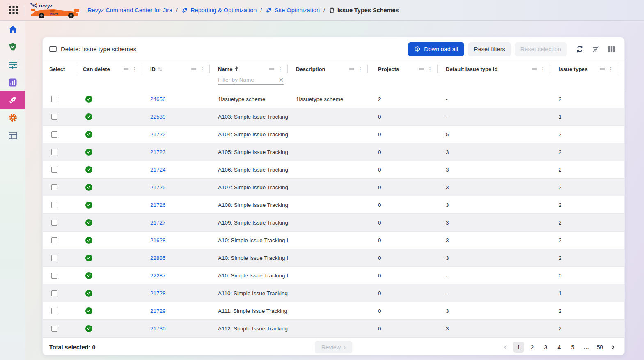 The height and width of the screenshot is (360, 644). I want to click on columns-icon, so click(612, 49).